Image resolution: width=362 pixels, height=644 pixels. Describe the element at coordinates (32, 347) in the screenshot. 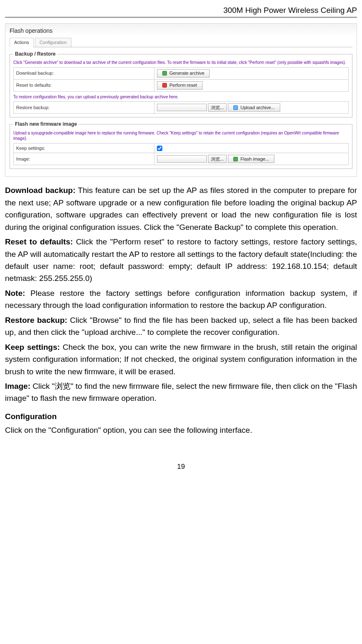

I see `label-keep-settings: Keep settings:` at that location.